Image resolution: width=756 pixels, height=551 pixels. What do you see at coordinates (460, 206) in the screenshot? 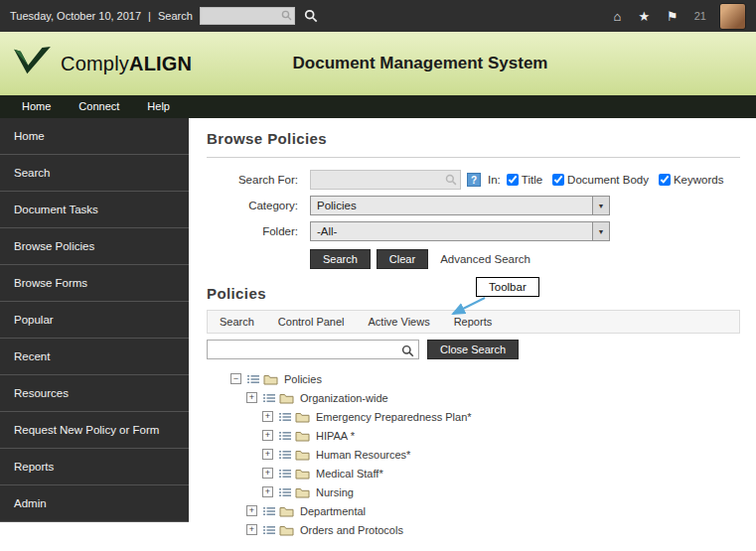
I see `category-select: Policies ▼` at bounding box center [460, 206].